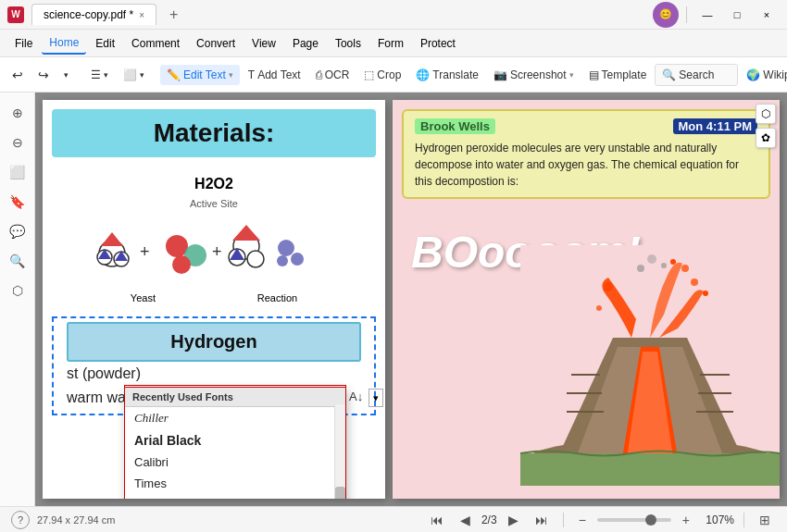 This screenshot has width=787, height=532. I want to click on crop-icon: ⬚, so click(369, 75).